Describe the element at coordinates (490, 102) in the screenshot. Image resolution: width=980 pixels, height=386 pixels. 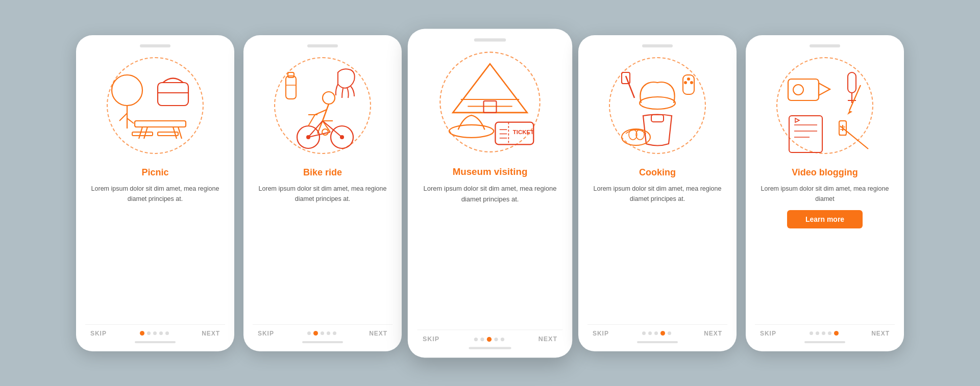
I see `museum-svg: TICKET` at that location.